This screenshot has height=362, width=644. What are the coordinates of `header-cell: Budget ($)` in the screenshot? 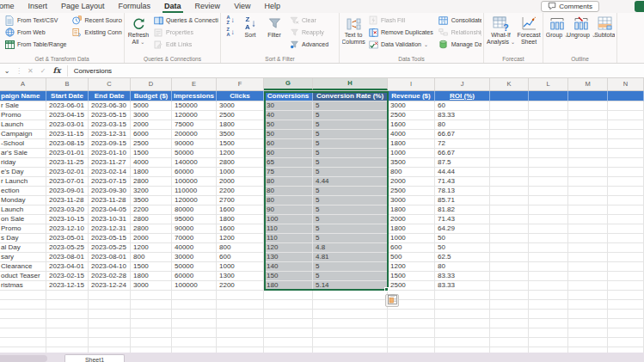 It's located at (151, 96).